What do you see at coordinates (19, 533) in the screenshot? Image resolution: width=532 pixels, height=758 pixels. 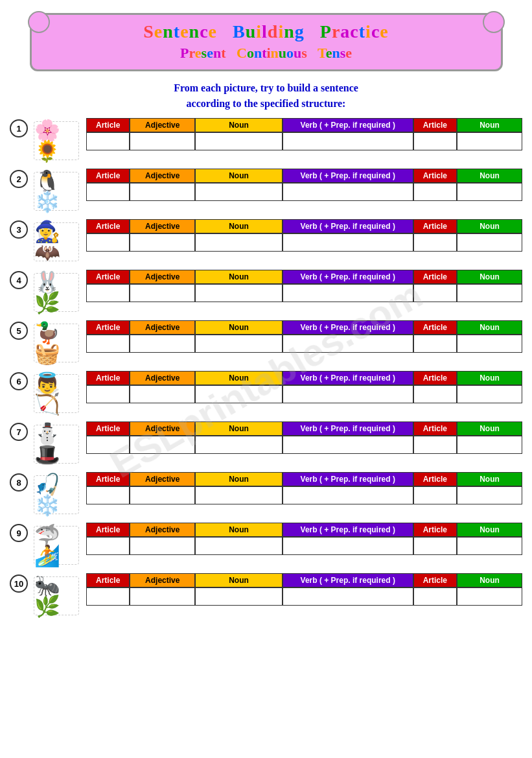 I see `number-circle: 9` at bounding box center [19, 533].